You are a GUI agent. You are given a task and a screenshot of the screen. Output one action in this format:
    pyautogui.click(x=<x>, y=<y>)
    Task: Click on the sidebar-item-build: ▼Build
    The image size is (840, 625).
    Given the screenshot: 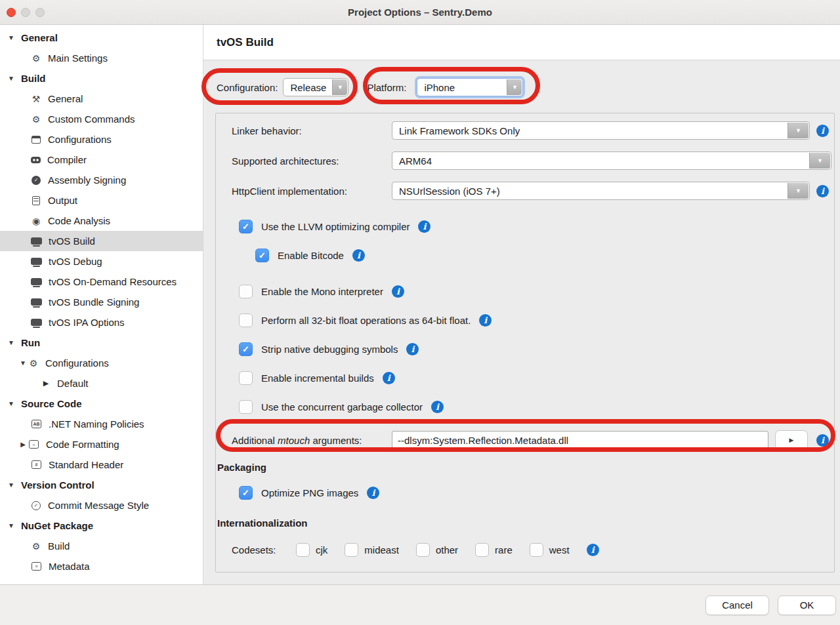 What is the action you would take?
    pyautogui.click(x=101, y=79)
    